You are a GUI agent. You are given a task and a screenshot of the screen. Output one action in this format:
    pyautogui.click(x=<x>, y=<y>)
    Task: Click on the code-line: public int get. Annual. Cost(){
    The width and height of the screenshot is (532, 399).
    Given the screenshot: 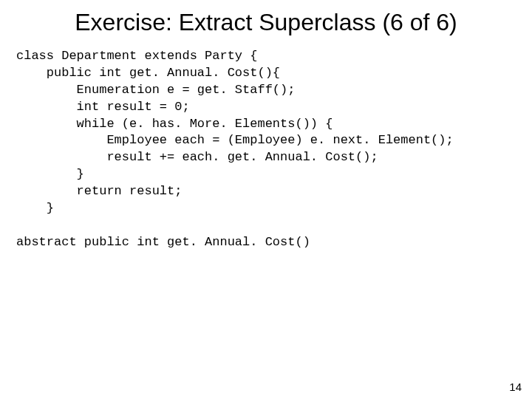 What is the action you would take?
    pyautogui.click(x=148, y=72)
    